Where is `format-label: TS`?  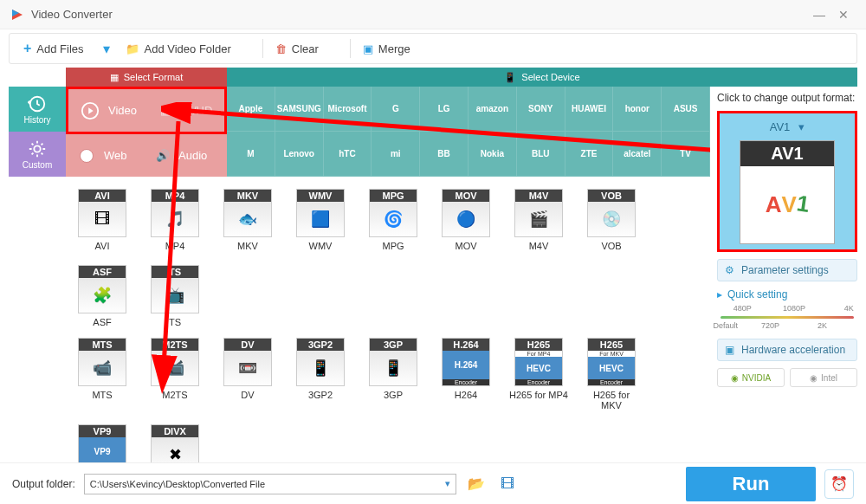
format-label: TS is located at coordinates (175, 322).